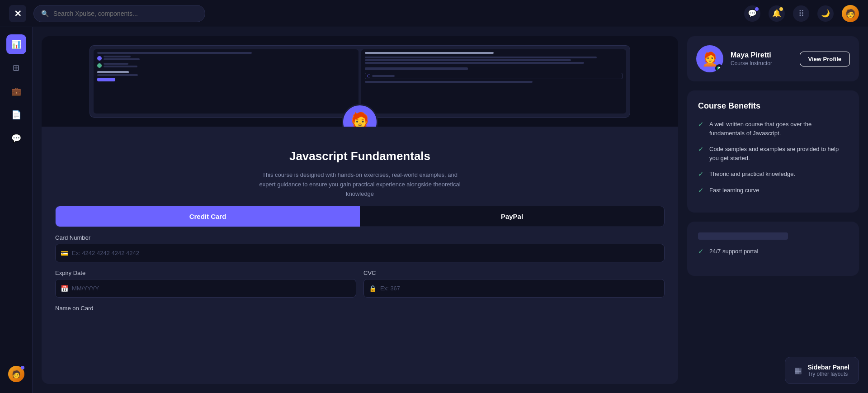  What do you see at coordinates (208, 216) in the screenshot?
I see `tab-credit-card: Credit Card` at bounding box center [208, 216].